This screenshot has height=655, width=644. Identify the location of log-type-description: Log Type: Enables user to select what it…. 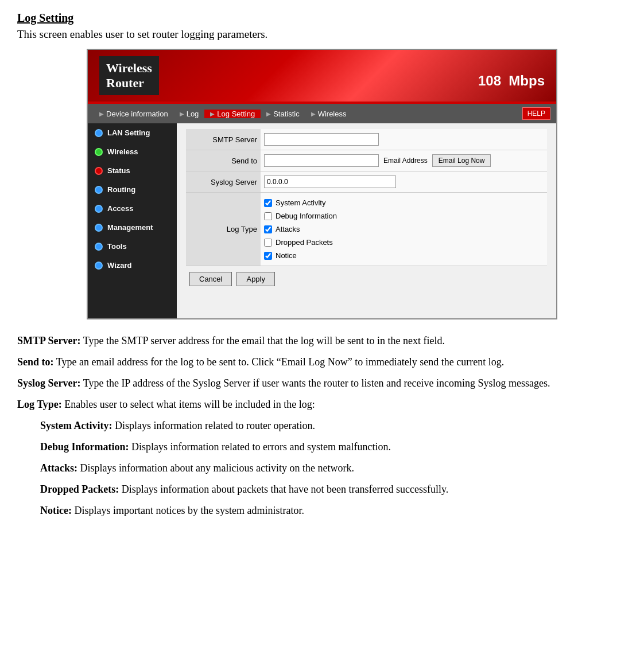
(322, 405).